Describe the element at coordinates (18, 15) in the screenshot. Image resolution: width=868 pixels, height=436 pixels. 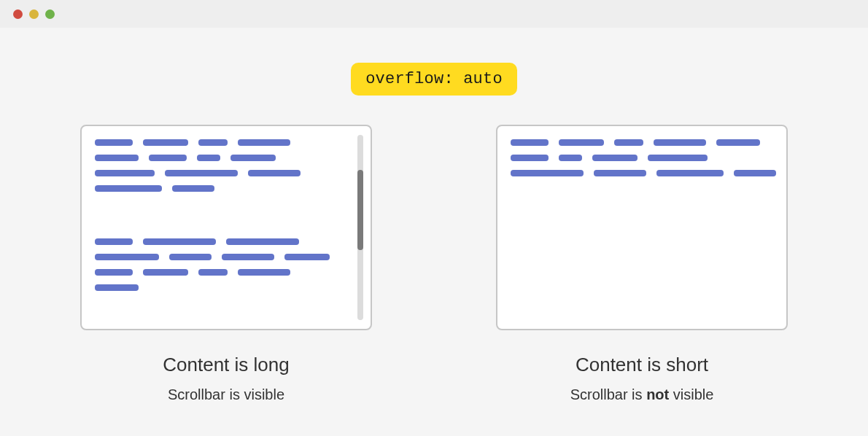
I see `close-icon` at that location.